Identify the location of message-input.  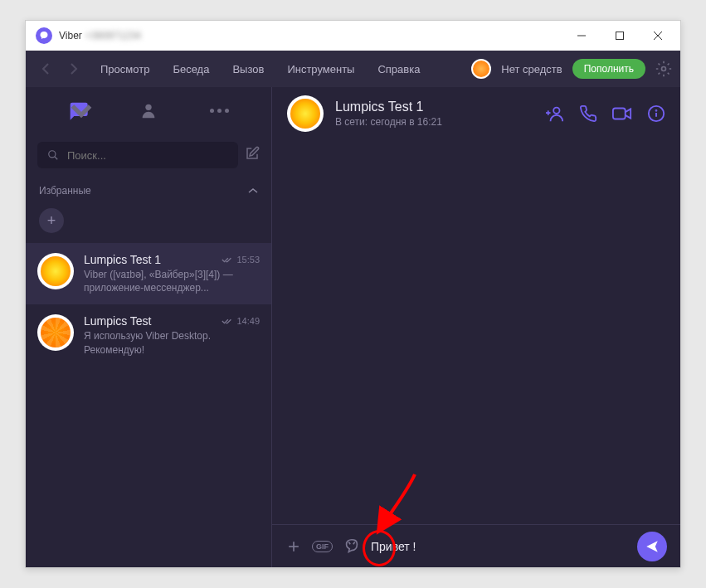
(499, 547).